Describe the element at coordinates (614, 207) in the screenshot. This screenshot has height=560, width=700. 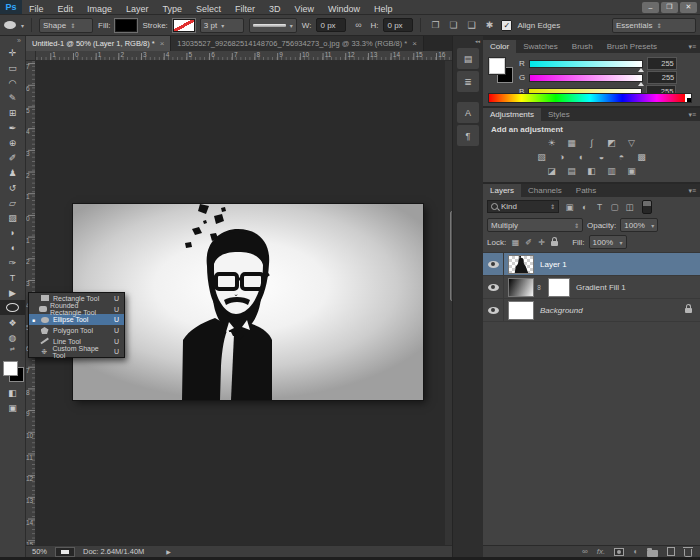
I see `filter-shape-layers-icon: ▢` at that location.